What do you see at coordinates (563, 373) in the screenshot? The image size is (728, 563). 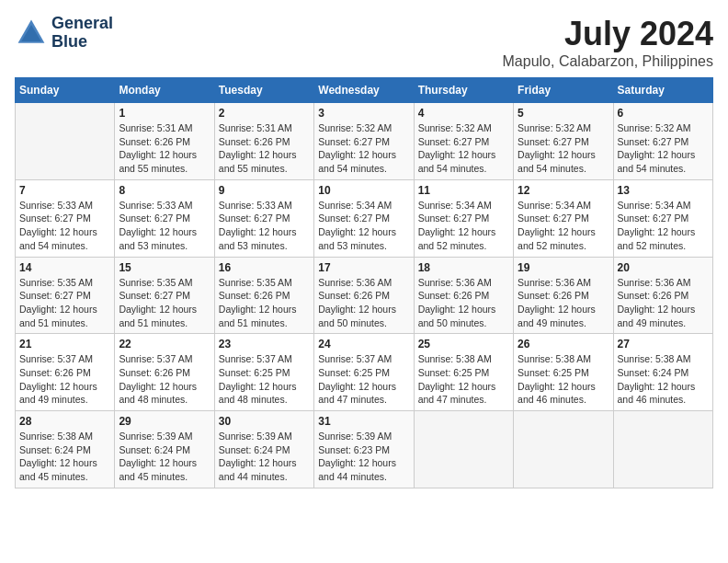 I see `calendar-cell: 26Sunrise: 5:38 AM Sunset: 6:25 PM Dayli…` at bounding box center [563, 373].